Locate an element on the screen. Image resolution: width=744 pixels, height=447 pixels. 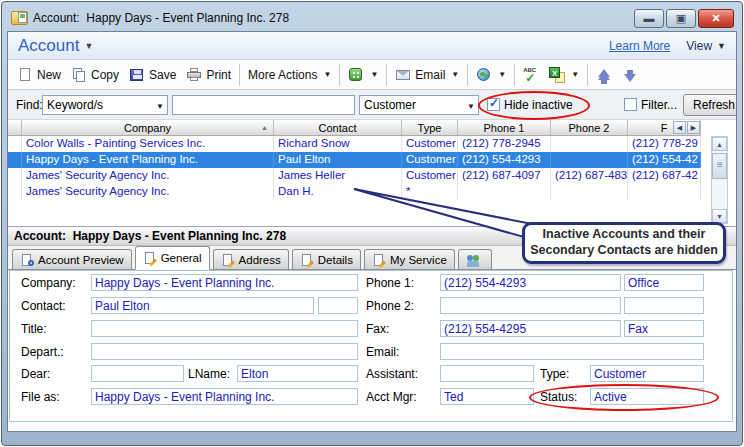
new-button: New is located at coordinates (39, 75).